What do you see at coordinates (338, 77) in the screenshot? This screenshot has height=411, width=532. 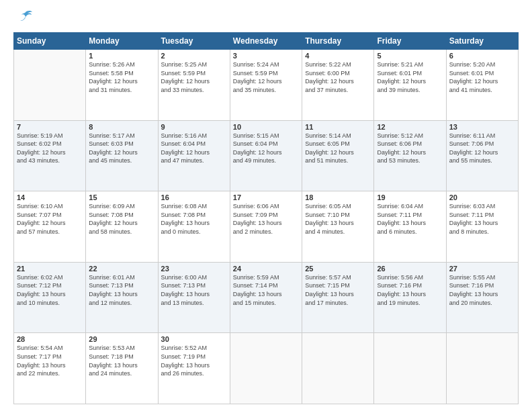 I see `day-info: Sunrise: 5:22 AM Sunset: 6:00 PM Dayligh…` at bounding box center [338, 77].